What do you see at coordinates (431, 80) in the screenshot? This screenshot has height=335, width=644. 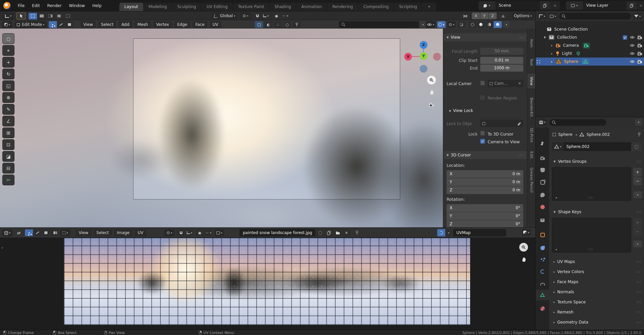 I see `zoom-viewport-button` at bounding box center [431, 80].